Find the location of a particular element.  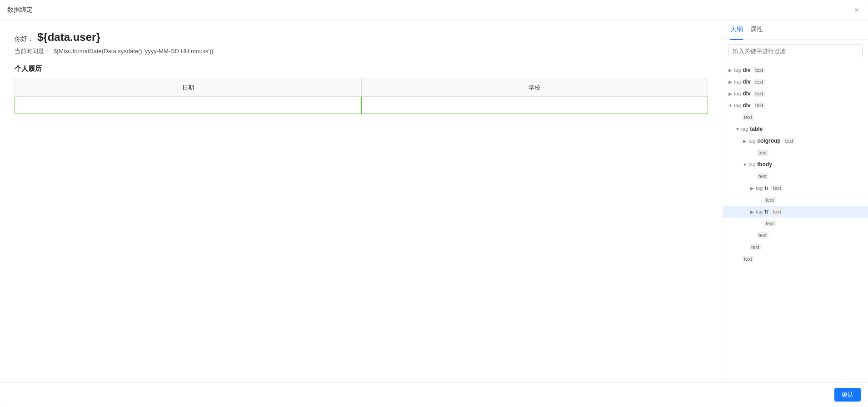

toggle-icon-5: ▼ is located at coordinates (738, 129).